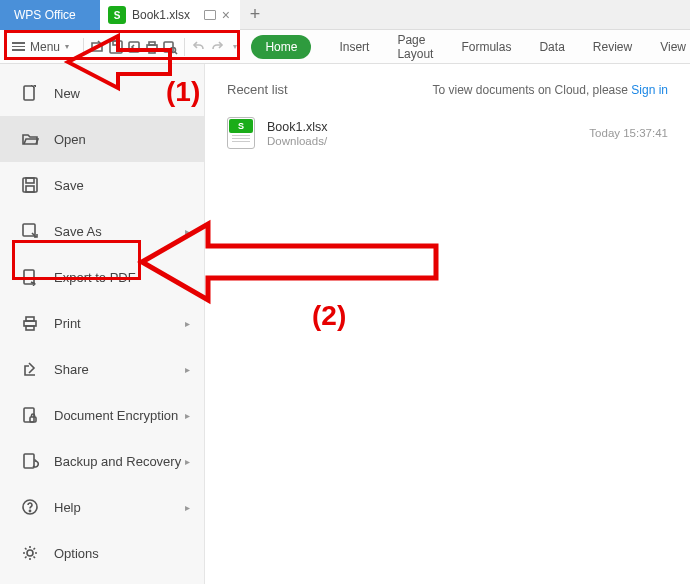 Image resolution: width=690 pixels, height=584 pixels. Describe the element at coordinates (134, 47) in the screenshot. I see `qat-print-preview-icon` at that location.